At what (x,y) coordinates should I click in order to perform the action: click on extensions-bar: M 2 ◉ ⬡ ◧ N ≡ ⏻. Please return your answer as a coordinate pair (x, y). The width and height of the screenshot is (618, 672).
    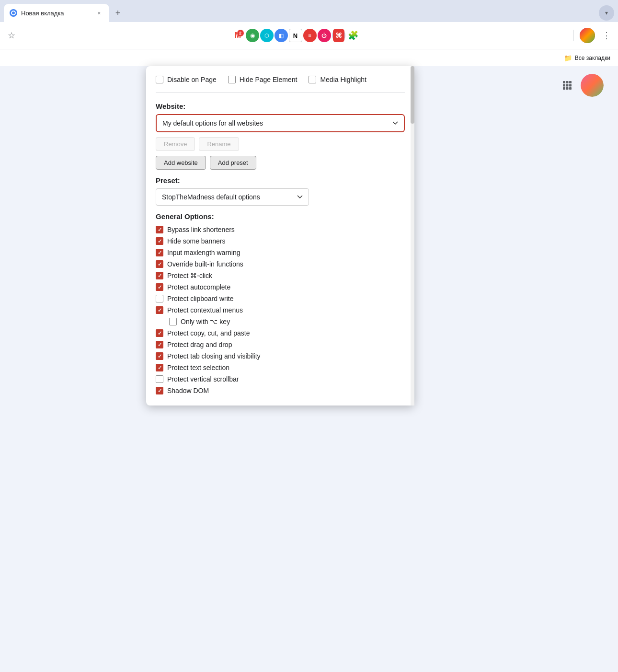
    Looking at the image, I should click on (295, 35).